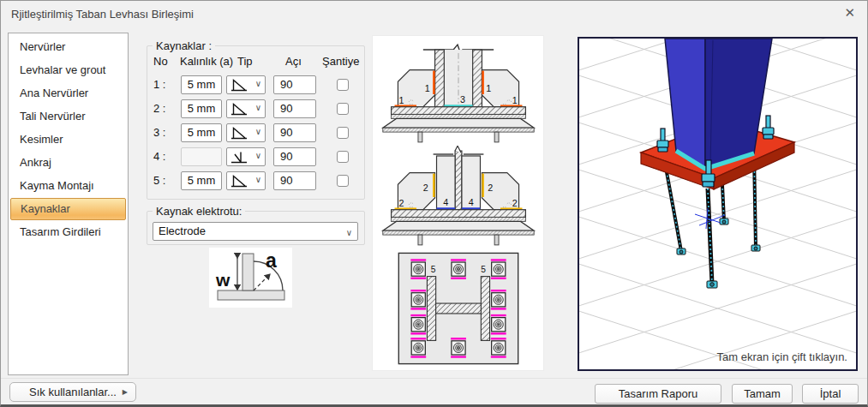 The width and height of the screenshot is (868, 407). What do you see at coordinates (515, 203) in the screenshot?
I see `weld-label-2-bottom-right: 2` at bounding box center [515, 203].